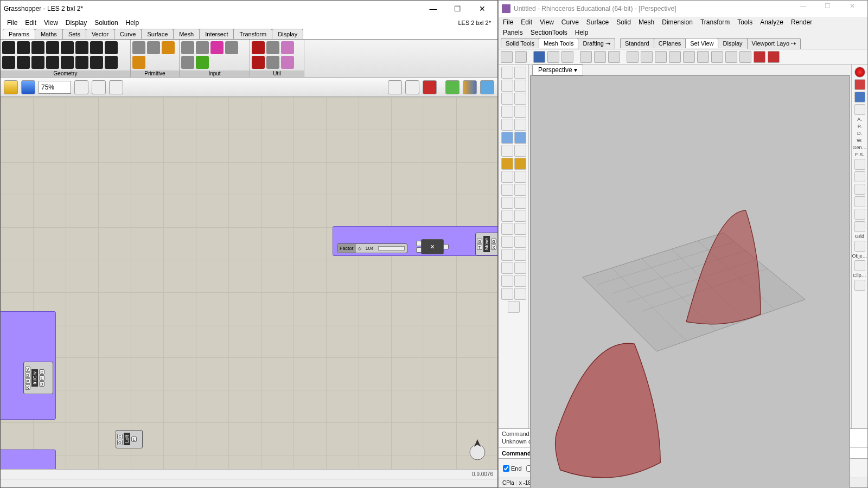 This screenshot has width=868, height=488. Describe the element at coordinates (702, 43) in the screenshot. I see `rh-tab-setview: Set View` at that location.